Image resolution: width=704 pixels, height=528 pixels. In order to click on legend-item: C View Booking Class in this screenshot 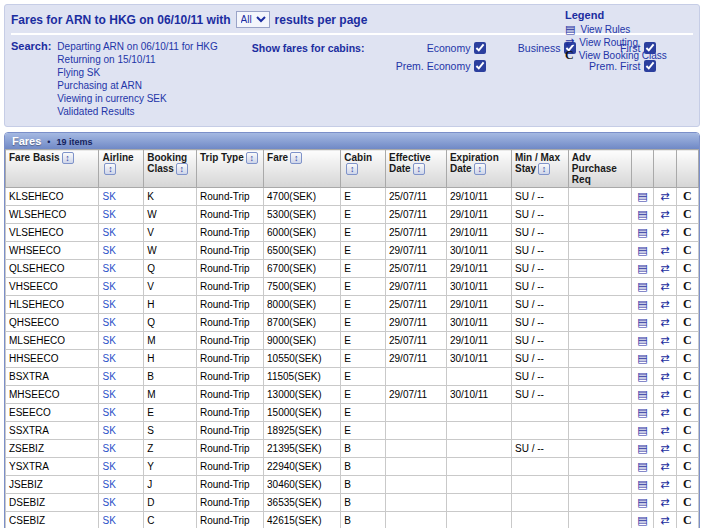, I will do `click(628, 56)`.